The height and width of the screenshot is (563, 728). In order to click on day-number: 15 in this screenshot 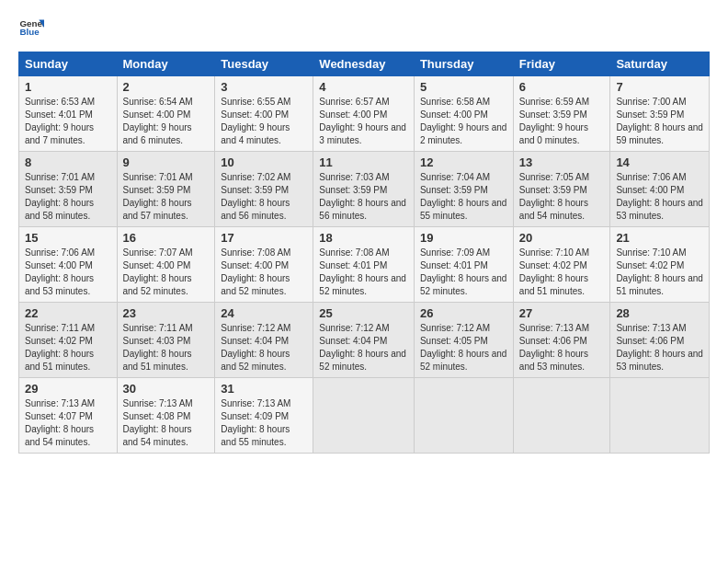, I will do `click(68, 237)`.